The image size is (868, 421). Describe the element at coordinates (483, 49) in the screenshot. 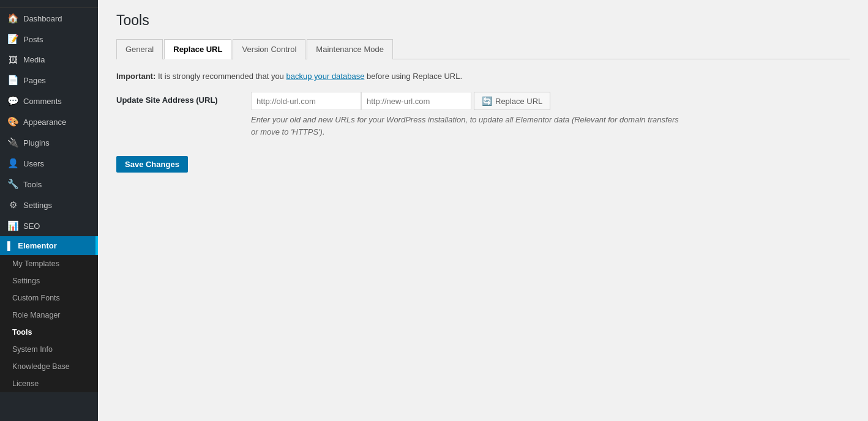

I see `tabs-bar: General Replace URL Version Control Main…` at that location.